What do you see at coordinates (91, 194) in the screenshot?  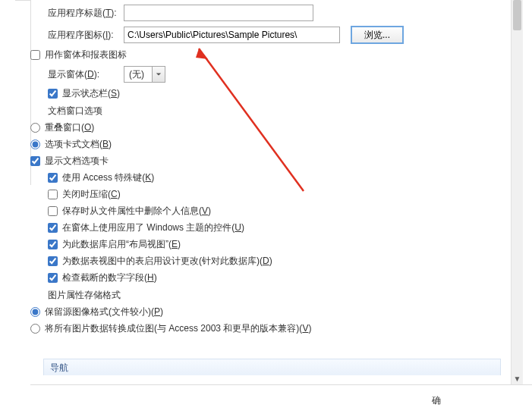 I see `compact-close-label: 关闭时压缩(C)` at bounding box center [91, 194].